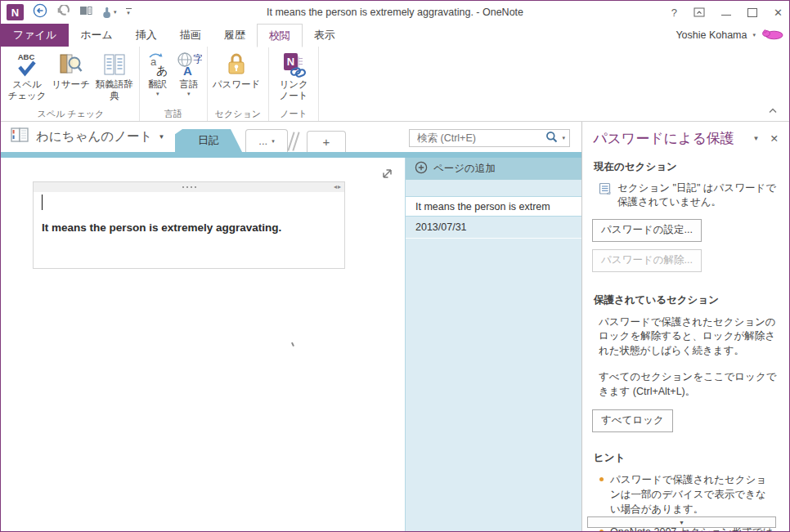 The image size is (790, 532). I want to click on maximize-button, so click(752, 13).